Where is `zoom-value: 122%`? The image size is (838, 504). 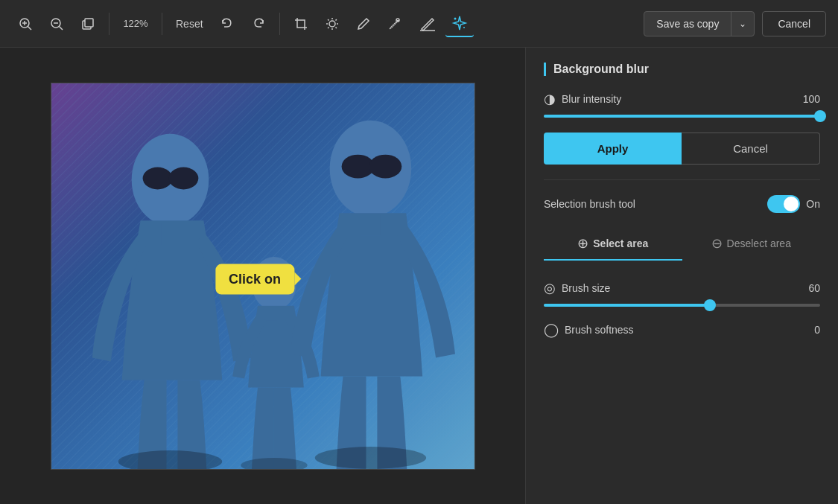 zoom-value: 122% is located at coordinates (136, 24).